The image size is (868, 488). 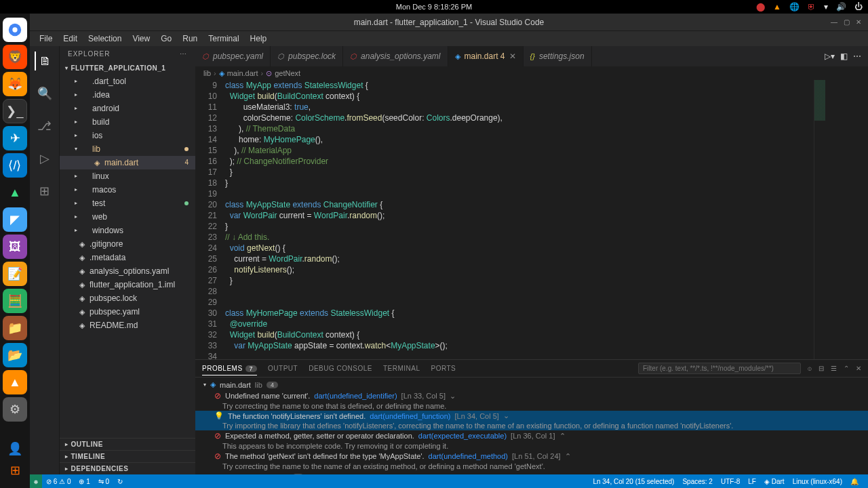 I want to click on tree-analysis-options-yaml: ◈ analysis_options.yaml, so click(x=127, y=271).